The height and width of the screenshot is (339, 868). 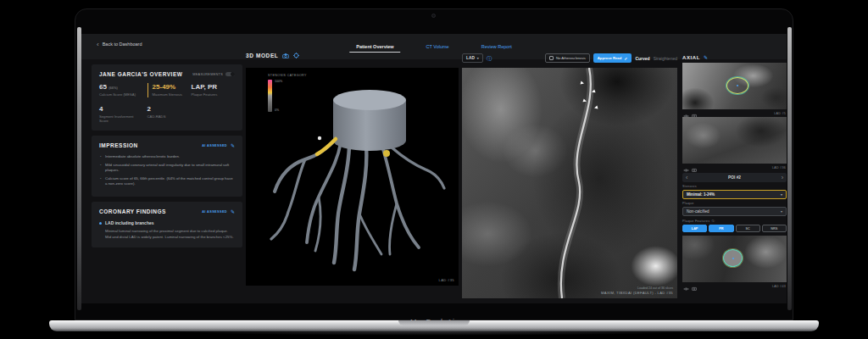 What do you see at coordinates (170, 90) in the screenshot?
I see `metric-max-stenosis: 25-49% Maximum Stenosis` at bounding box center [170, 90].